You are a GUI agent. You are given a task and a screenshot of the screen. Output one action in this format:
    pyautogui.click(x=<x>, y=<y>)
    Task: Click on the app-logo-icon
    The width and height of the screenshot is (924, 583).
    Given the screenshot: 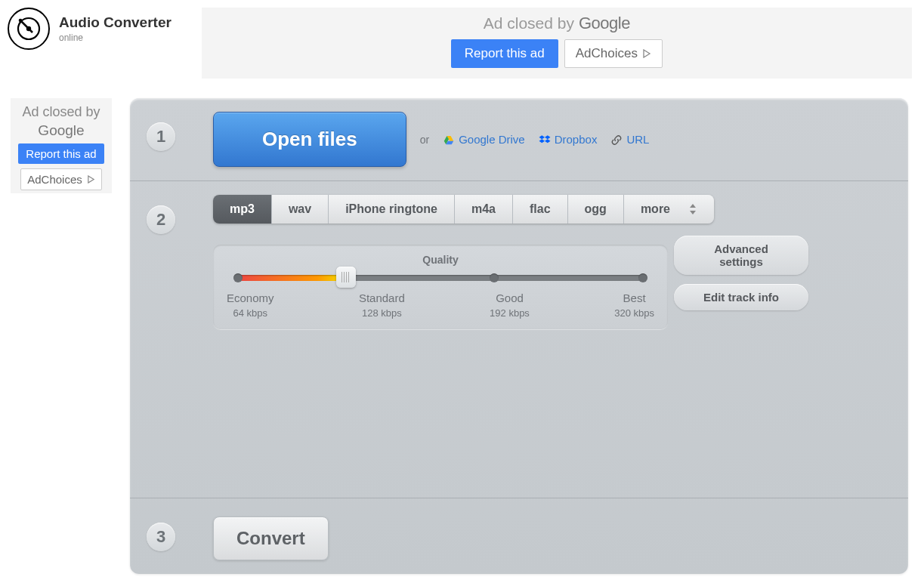 What is the action you would take?
    pyautogui.click(x=29, y=29)
    